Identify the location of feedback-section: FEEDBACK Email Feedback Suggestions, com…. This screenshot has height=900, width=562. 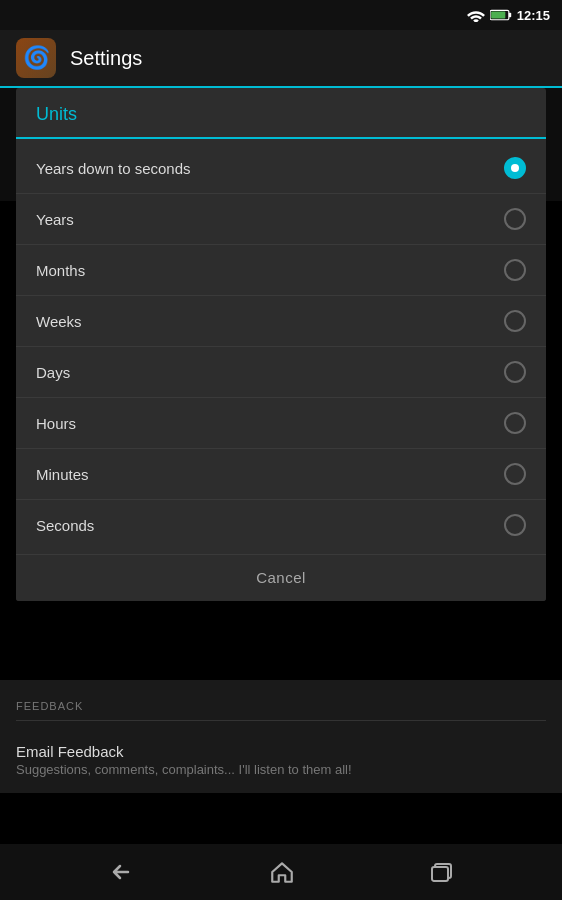
(281, 736).